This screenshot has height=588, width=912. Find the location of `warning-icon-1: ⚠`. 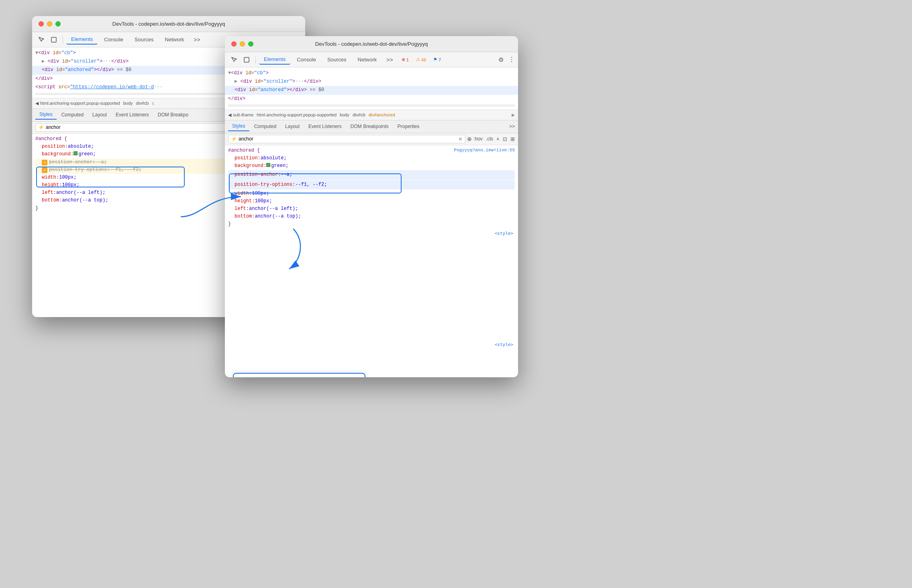

warning-icon-1: ⚠ is located at coordinates (45, 163).